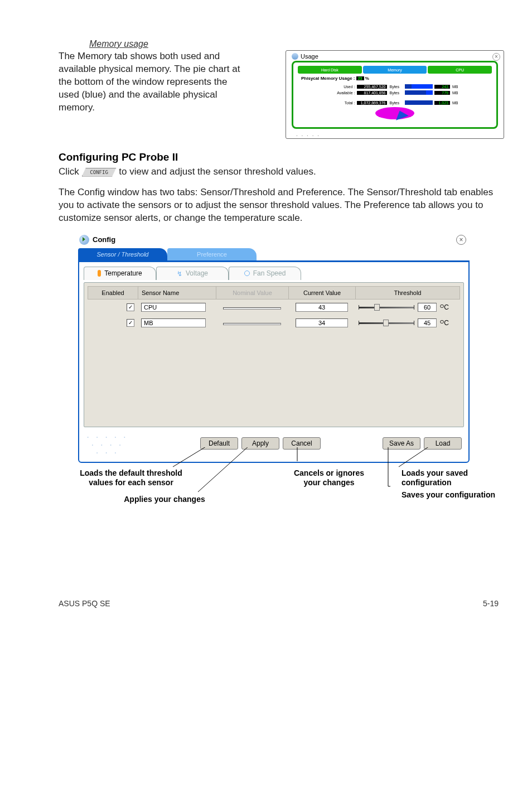  I want to click on tab-preference: Preference, so click(212, 254).